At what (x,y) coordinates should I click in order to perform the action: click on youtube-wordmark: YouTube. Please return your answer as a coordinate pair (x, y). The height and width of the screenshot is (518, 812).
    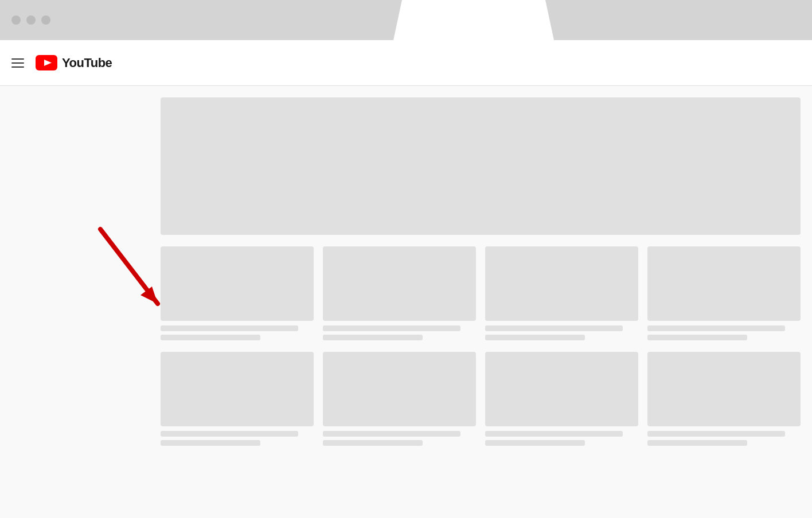
    Looking at the image, I should click on (87, 63).